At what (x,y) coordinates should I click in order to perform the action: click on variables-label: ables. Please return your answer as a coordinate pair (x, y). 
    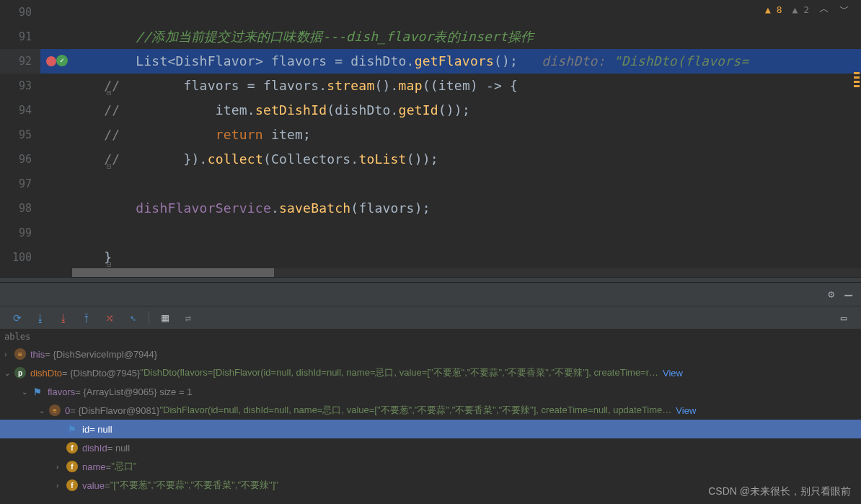
    Looking at the image, I should click on (430, 337).